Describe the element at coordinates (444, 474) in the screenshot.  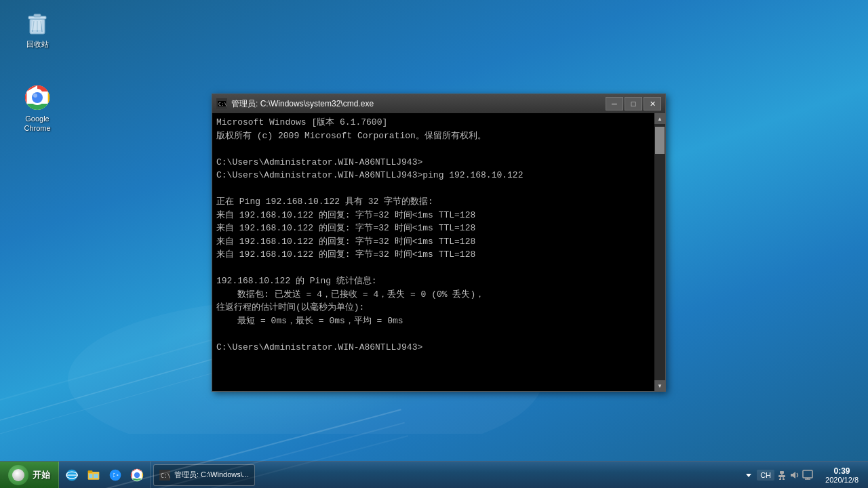
I see `taskbar-items: C:\ 管理员: C:\Windows\...` at that location.